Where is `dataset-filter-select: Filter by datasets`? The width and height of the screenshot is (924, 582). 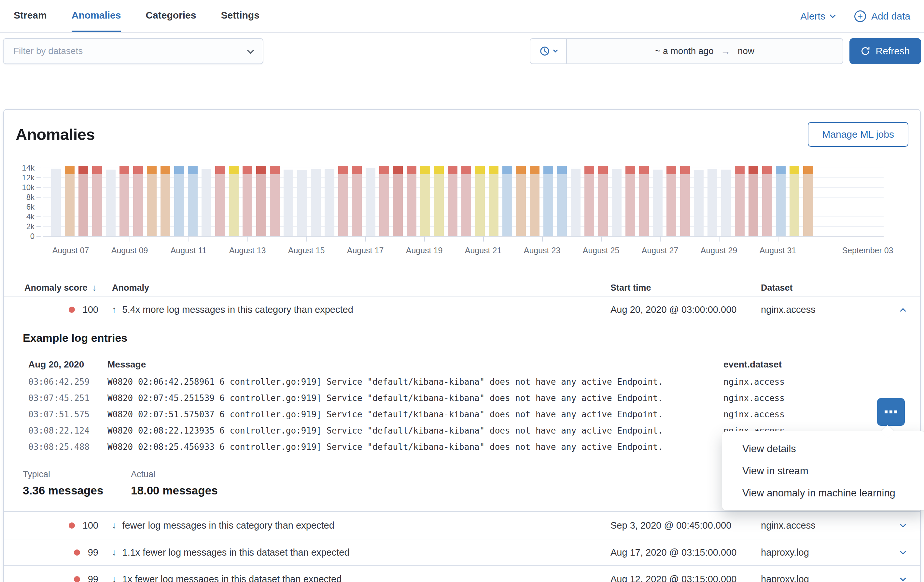
dataset-filter-select: Filter by datasets is located at coordinates (133, 51).